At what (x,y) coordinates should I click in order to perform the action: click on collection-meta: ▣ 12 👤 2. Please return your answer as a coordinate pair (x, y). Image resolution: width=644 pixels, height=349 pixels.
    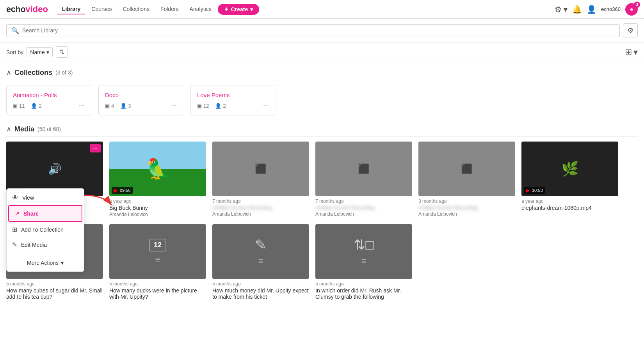
    Looking at the image, I should click on (233, 106).